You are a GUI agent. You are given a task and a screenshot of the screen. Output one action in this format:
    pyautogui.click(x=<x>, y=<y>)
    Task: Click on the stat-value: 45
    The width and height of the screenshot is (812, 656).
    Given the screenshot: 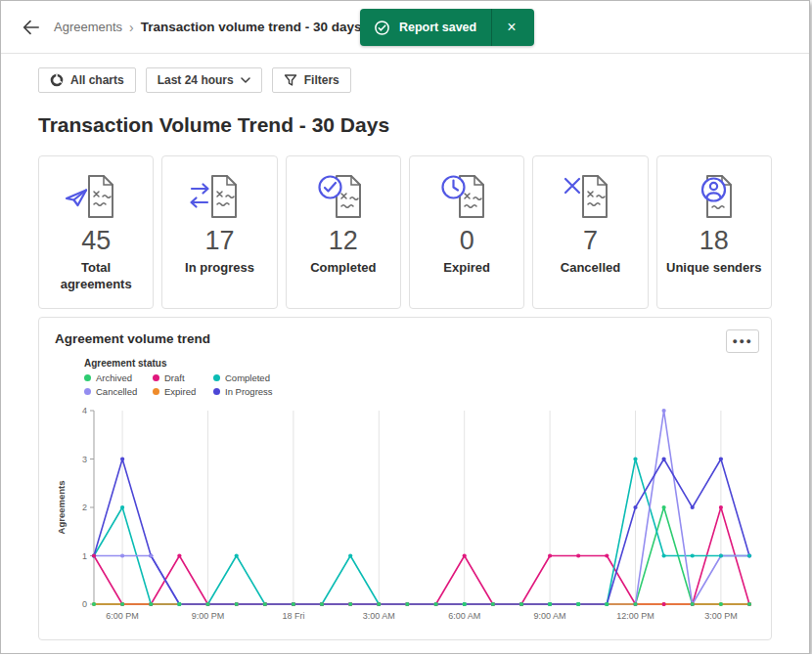 What is the action you would take?
    pyautogui.click(x=96, y=241)
    